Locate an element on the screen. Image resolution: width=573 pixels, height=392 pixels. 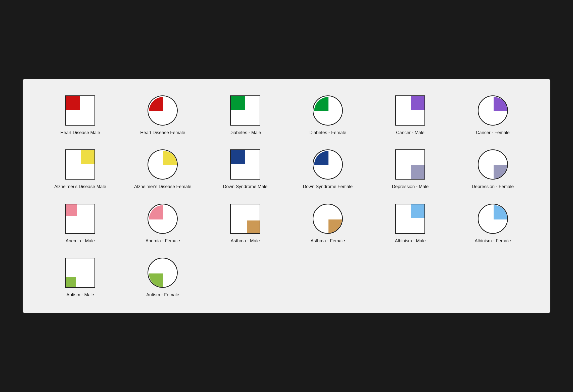
legend-item-anemia-male: Anemia - Male is located at coordinates (80, 223).